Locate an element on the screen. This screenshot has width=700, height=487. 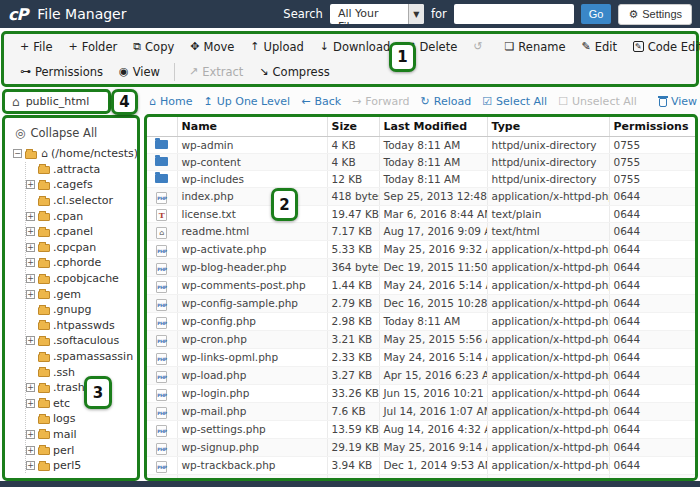
nav-button-unselect-all: ☐Unselect All is located at coordinates (598, 102).